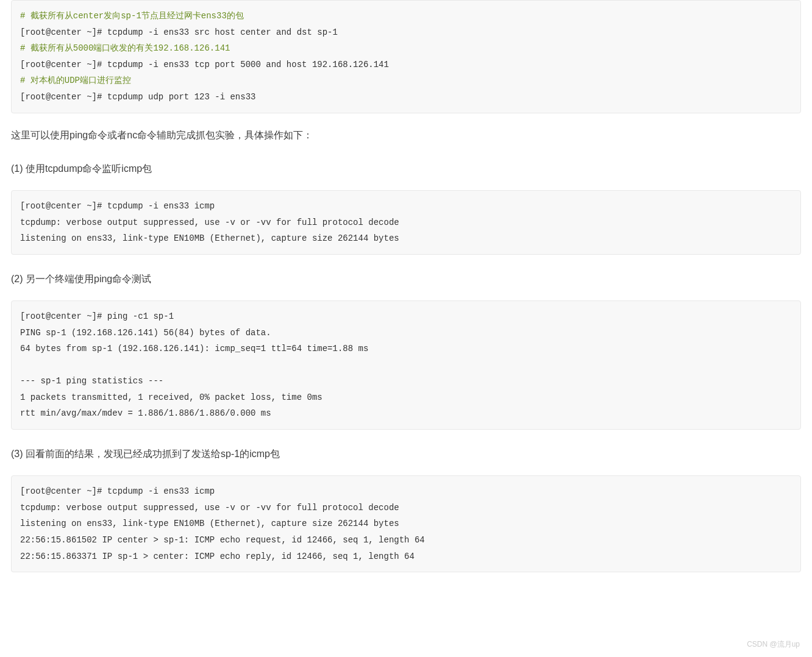  Describe the element at coordinates (205, 65) in the screenshot. I see `code-line: [root@center ~]# tcpdump -i ens33 tcp po…` at that location.